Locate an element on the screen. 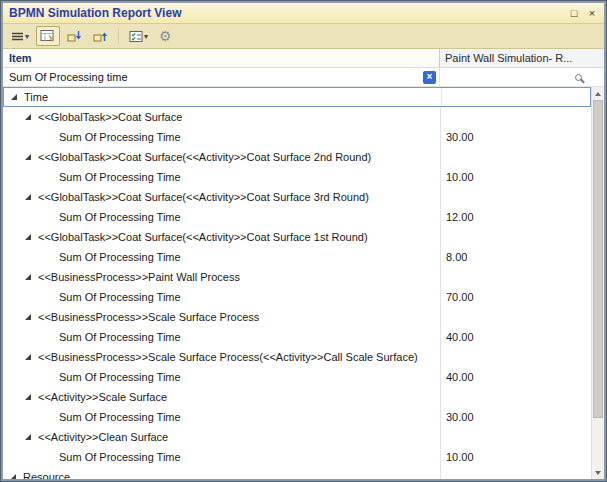 This screenshot has width=607, height=482. element-row: <<BusinessProcess>>Paint Wall Process is located at coordinates (297, 277).